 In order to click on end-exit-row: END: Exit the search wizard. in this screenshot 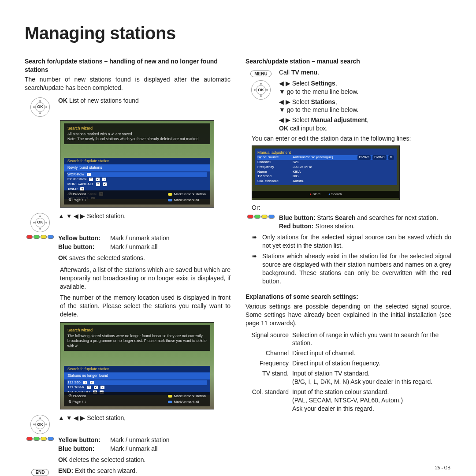, I will do `click(145, 471)`.